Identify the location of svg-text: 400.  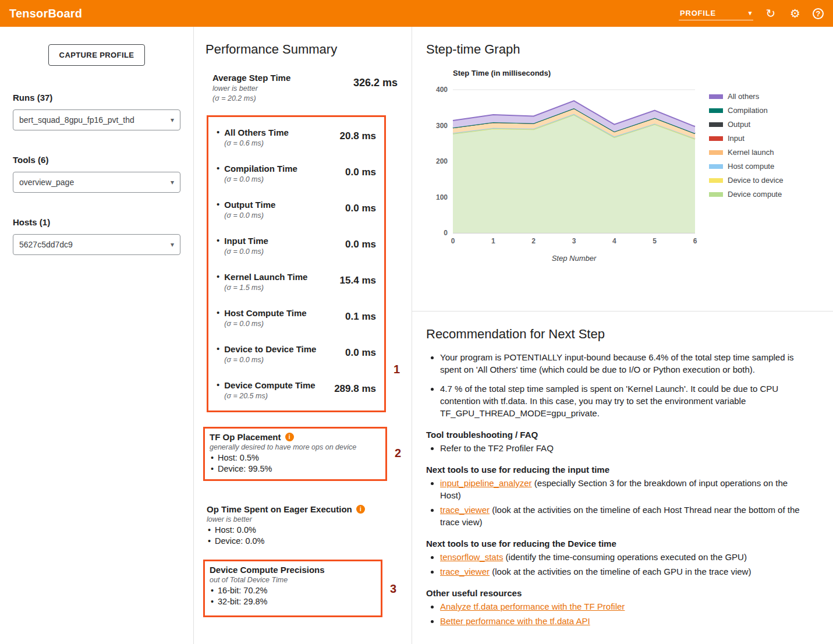
(442, 90).